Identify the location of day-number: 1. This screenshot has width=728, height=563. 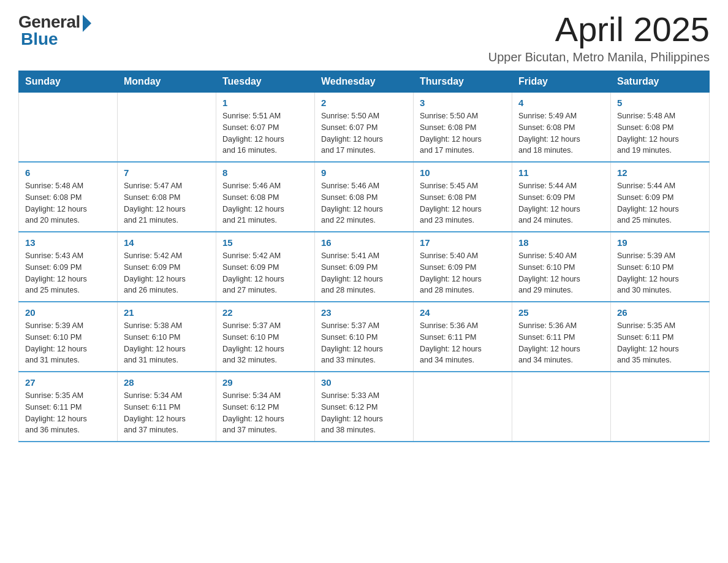
(265, 103).